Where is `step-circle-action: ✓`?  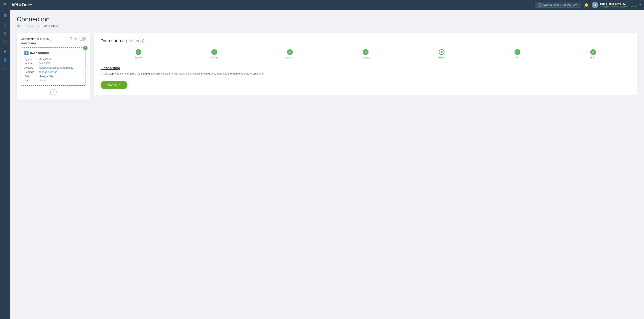
step-circle-action: ✓ is located at coordinates (214, 52).